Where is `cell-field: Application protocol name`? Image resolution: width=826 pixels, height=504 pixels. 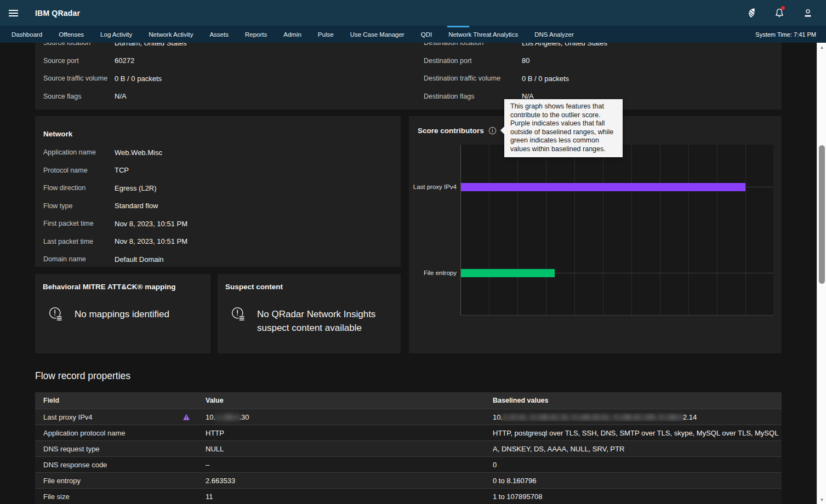 cell-field: Application protocol name is located at coordinates (121, 433).